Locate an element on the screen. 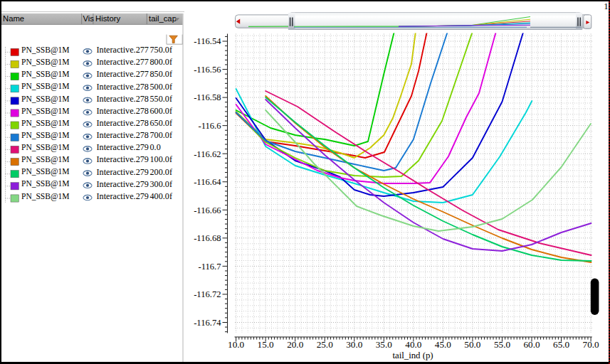  svg-text: 65.0 is located at coordinates (561, 344).